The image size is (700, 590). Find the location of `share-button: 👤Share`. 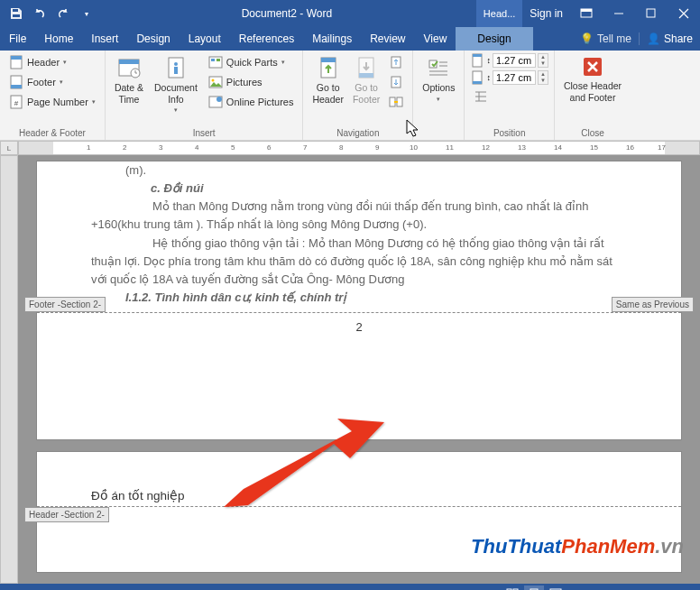

share-button: 👤Share is located at coordinates (669, 39).